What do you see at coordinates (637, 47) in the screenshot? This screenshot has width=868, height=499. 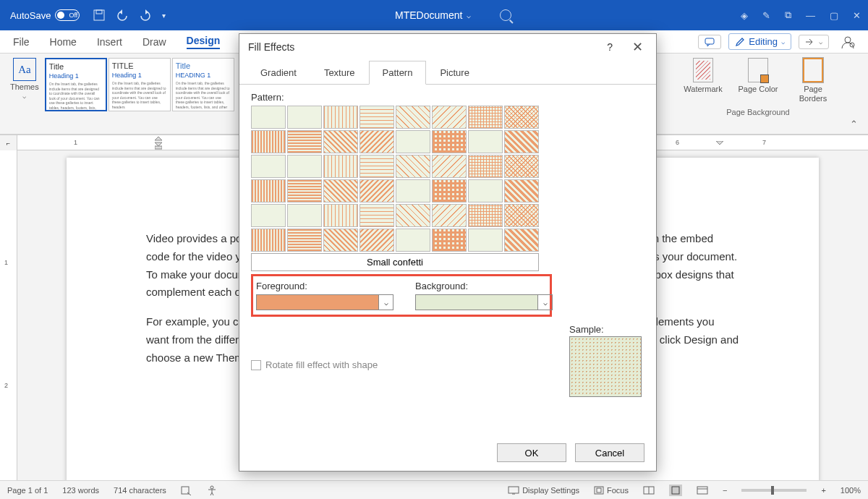 I see `close-icon: ✕` at bounding box center [637, 47].